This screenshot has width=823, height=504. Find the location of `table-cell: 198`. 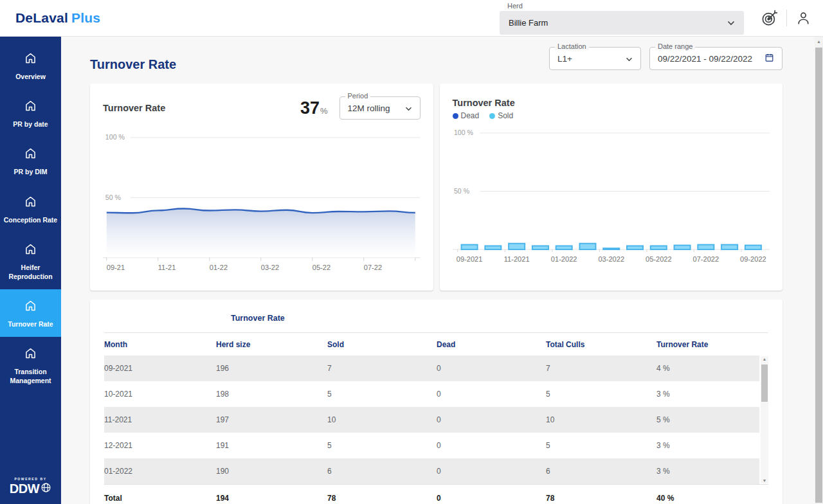

table-cell: 198 is located at coordinates (271, 394).